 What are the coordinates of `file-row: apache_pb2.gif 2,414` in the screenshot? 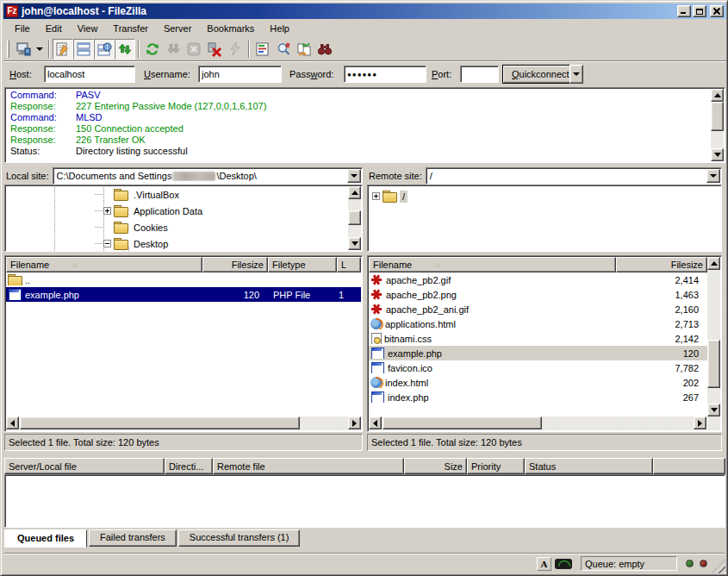 It's located at (538, 279).